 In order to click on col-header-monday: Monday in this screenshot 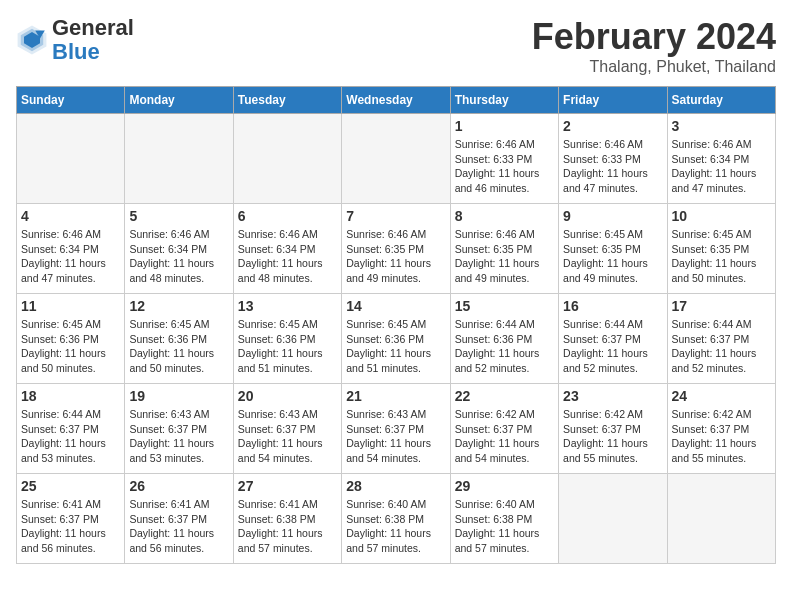, I will do `click(179, 100)`.